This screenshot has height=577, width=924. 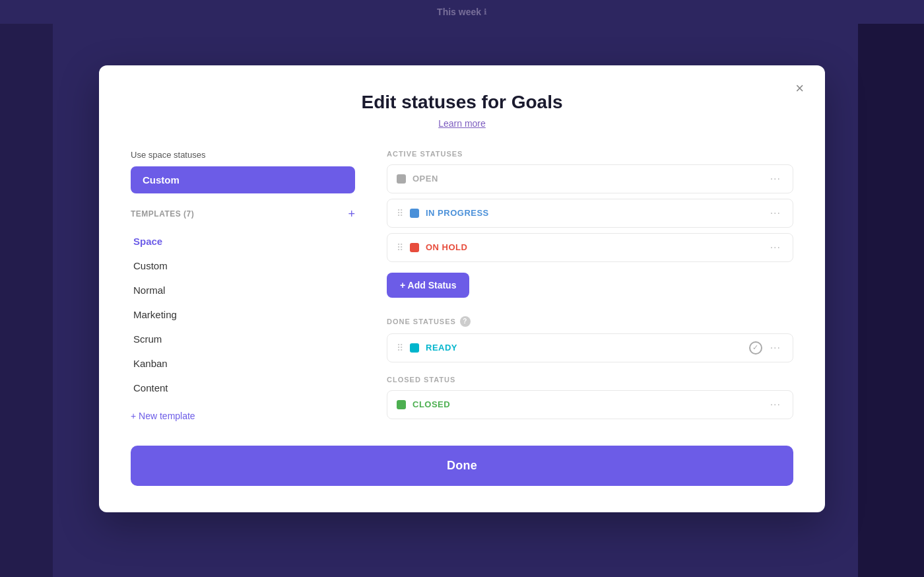 What do you see at coordinates (243, 339) in the screenshot?
I see `template-item-scrum: Scrum` at bounding box center [243, 339].